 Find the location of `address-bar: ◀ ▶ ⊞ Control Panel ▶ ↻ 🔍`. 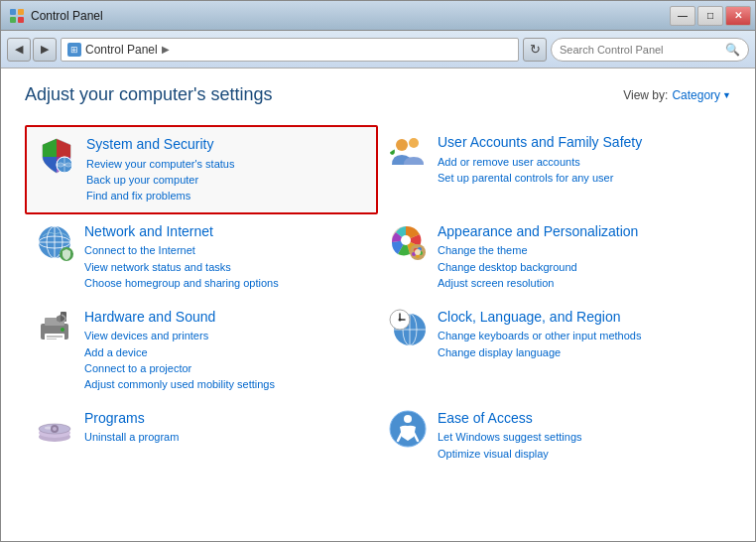

address-bar: ◀ ▶ ⊞ Control Panel ▶ ↻ 🔍 is located at coordinates (378, 50).